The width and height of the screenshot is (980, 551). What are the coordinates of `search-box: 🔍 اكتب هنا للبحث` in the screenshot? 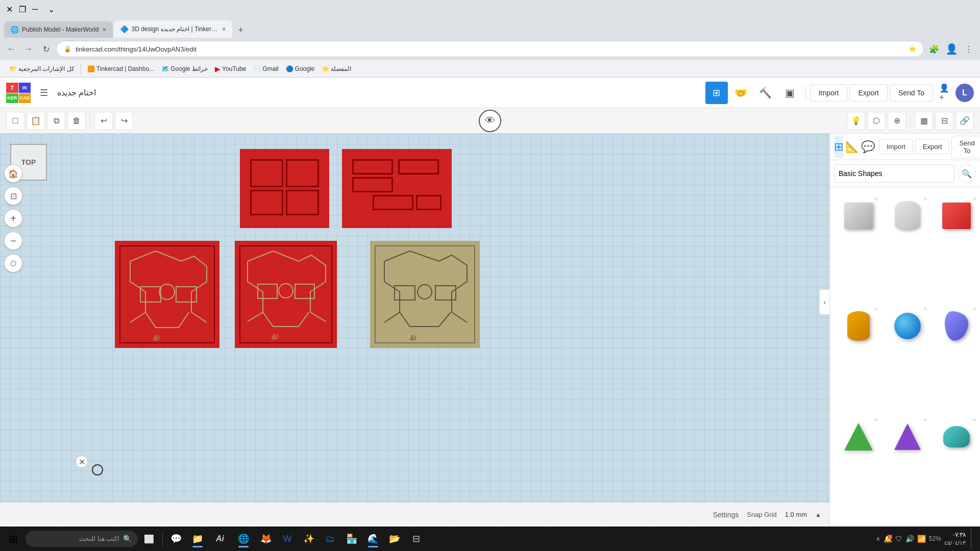 It's located at (82, 539).